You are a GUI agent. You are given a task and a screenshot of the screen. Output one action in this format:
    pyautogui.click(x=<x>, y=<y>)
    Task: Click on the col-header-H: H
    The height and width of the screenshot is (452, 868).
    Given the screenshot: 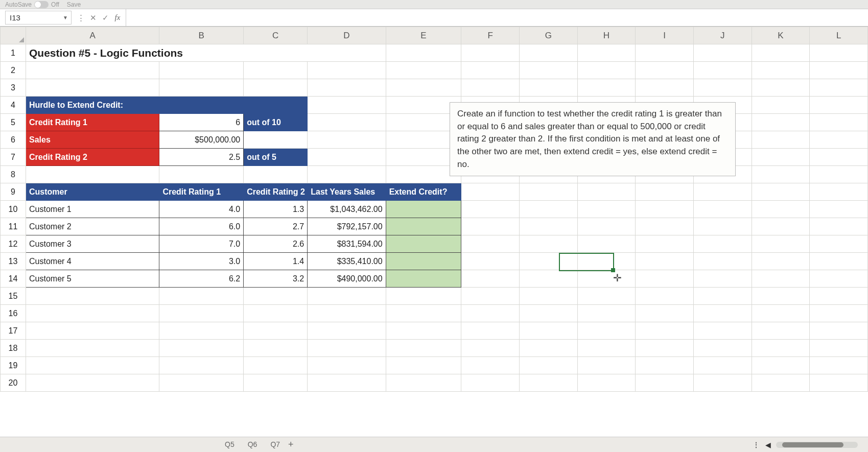 What is the action you would take?
    pyautogui.click(x=606, y=36)
    